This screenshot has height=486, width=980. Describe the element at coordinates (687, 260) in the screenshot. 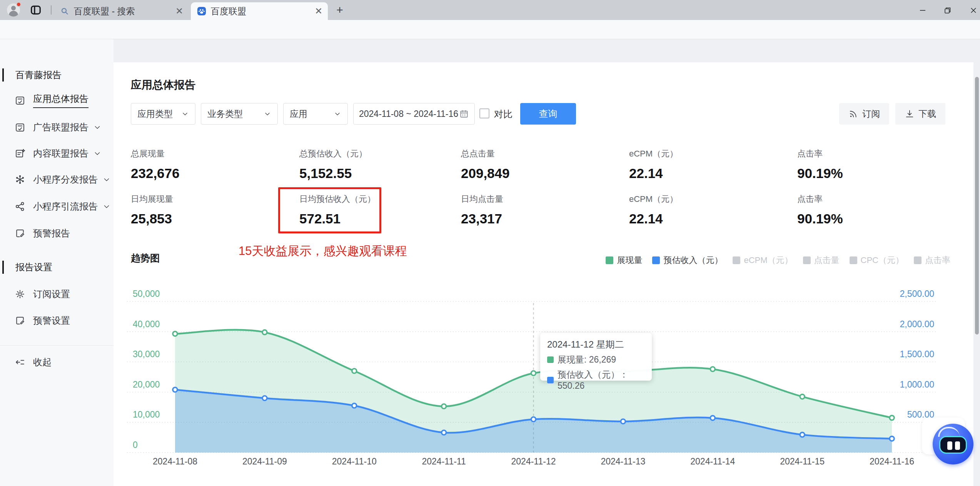

I see `legend-item: 预估收入（元）` at that location.